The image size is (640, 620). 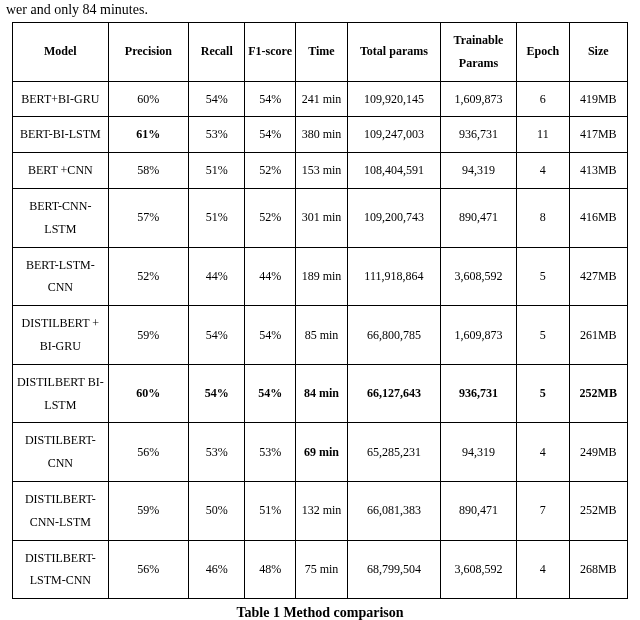 I want to click on col-f1: F1-score, so click(x=270, y=52).